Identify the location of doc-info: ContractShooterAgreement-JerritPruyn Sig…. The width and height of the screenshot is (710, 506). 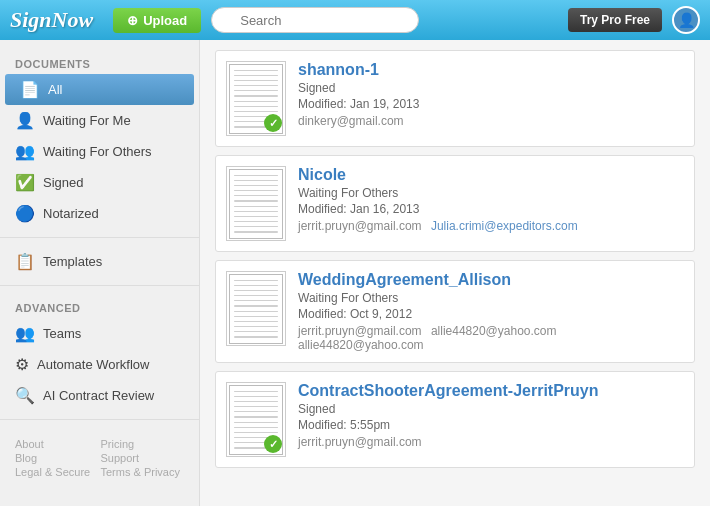
(491, 416).